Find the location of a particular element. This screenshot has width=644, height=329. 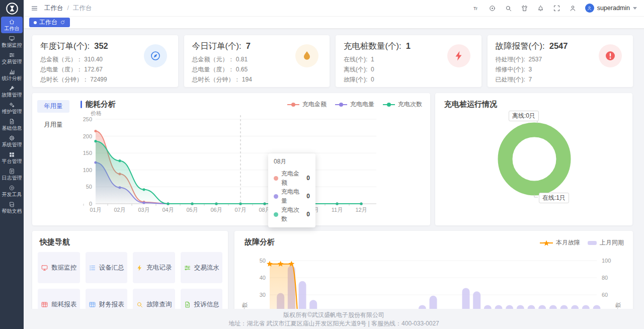

svg-text: 60 is located at coordinates (605, 295).